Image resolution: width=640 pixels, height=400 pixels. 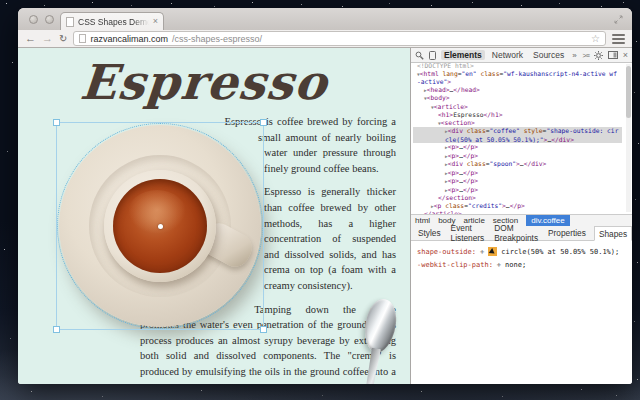 What do you see at coordinates (626, 55) in the screenshot?
I see `devtools-close-icon: ×` at bounding box center [626, 55].